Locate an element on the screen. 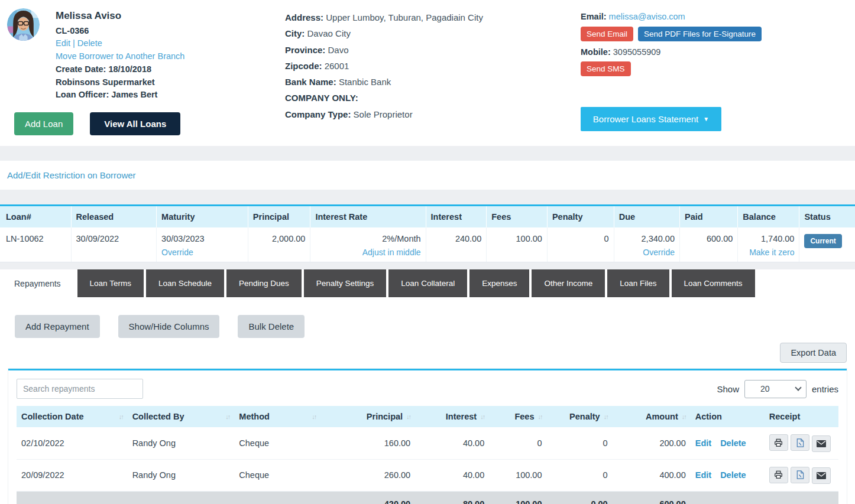 The height and width of the screenshot is (504, 855). maturity-override-link: Override is located at coordinates (202, 252).